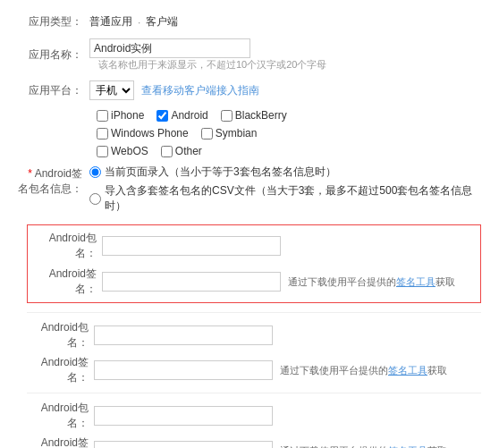  Describe the element at coordinates (95, 199) in the screenshot. I see `radio-csv-import-input` at that location.